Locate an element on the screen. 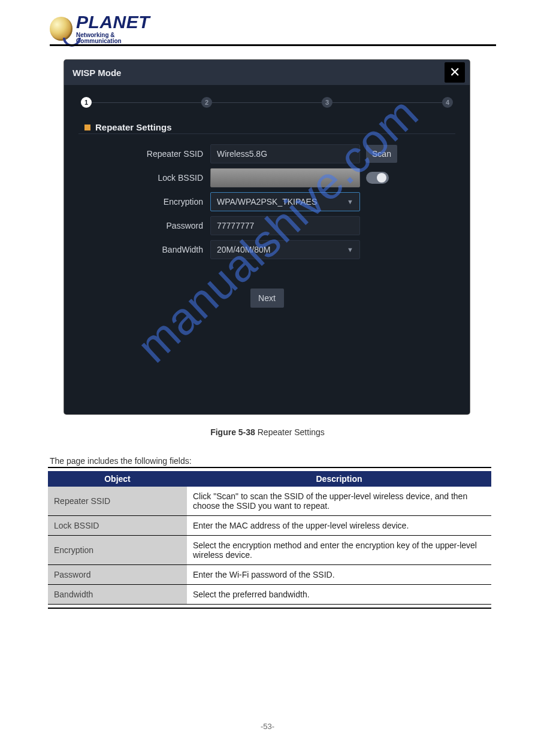 This screenshot has width=535, height=756. modal-titlebar: WISP Mode ✕ is located at coordinates (267, 72).